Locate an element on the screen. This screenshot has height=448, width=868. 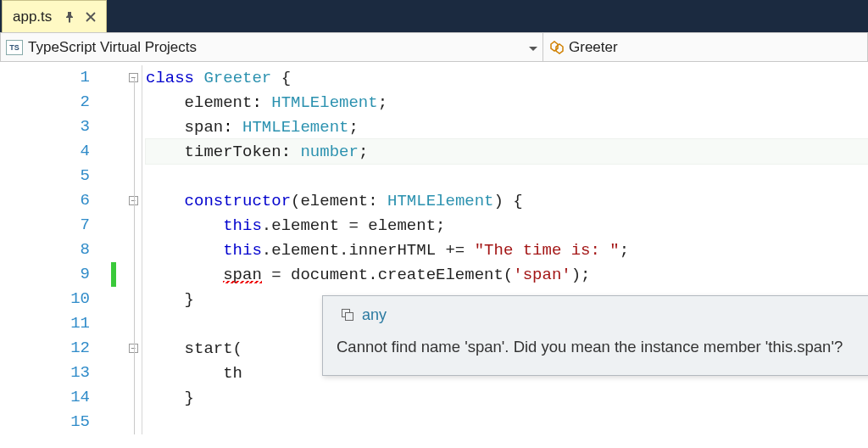
fold-column: − − − is located at coordinates (134, 249).